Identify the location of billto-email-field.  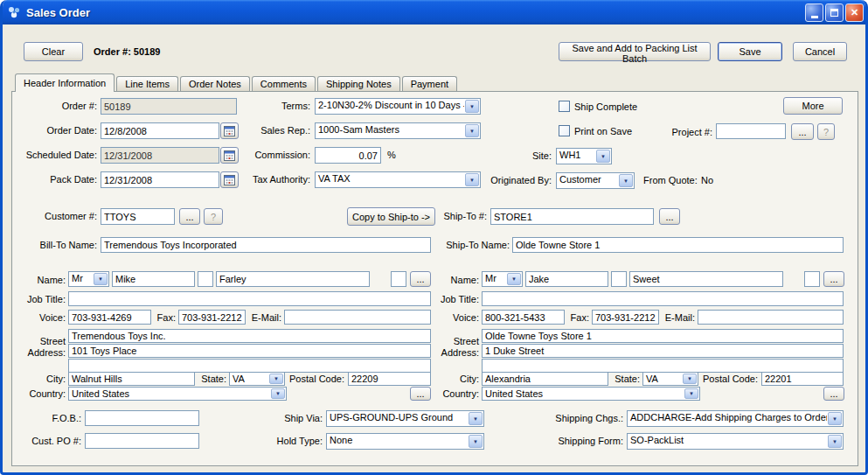
(358, 317).